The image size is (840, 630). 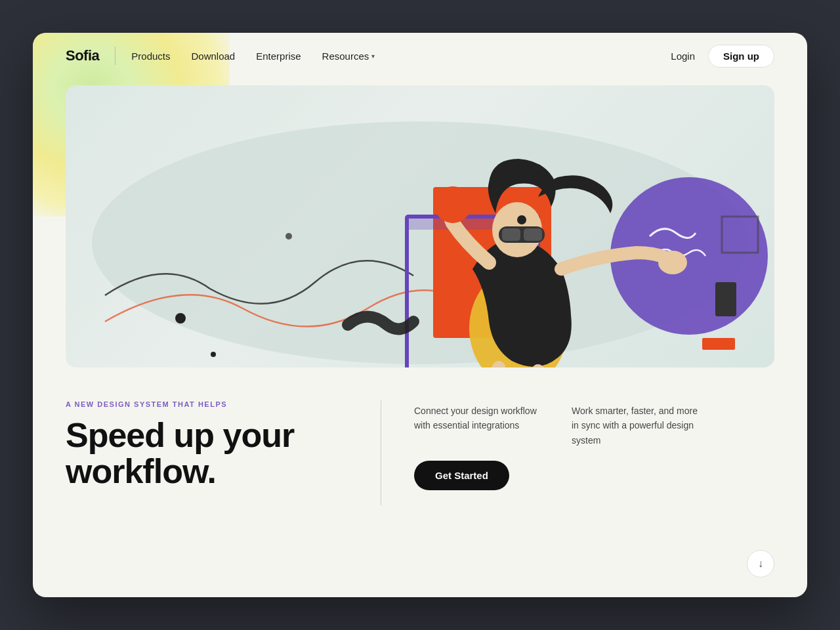 I want to click on nav-products: Products, so click(x=151, y=56).